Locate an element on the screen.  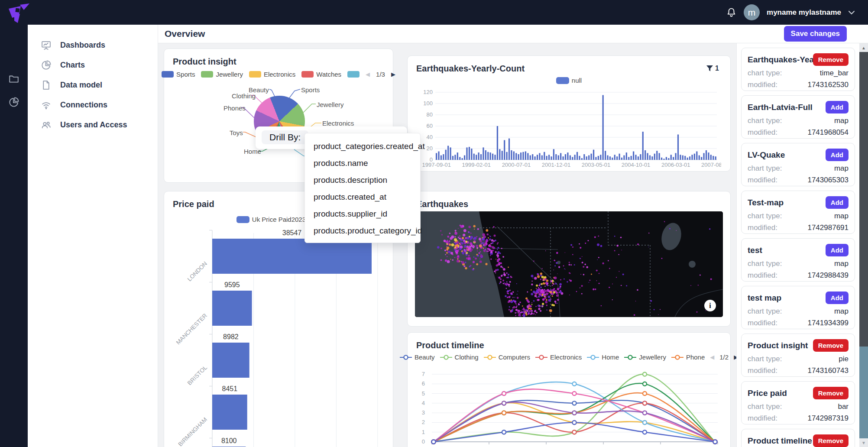
svg-text: 100 is located at coordinates (428, 103).